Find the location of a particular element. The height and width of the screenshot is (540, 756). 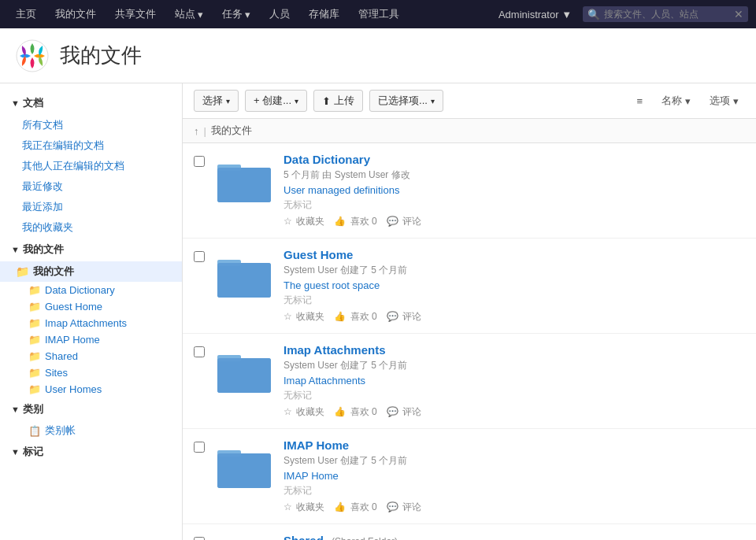

file-info: IMAP Home System User 创建了 5 个月前 IMAP Hom… is located at coordinates (514, 476).